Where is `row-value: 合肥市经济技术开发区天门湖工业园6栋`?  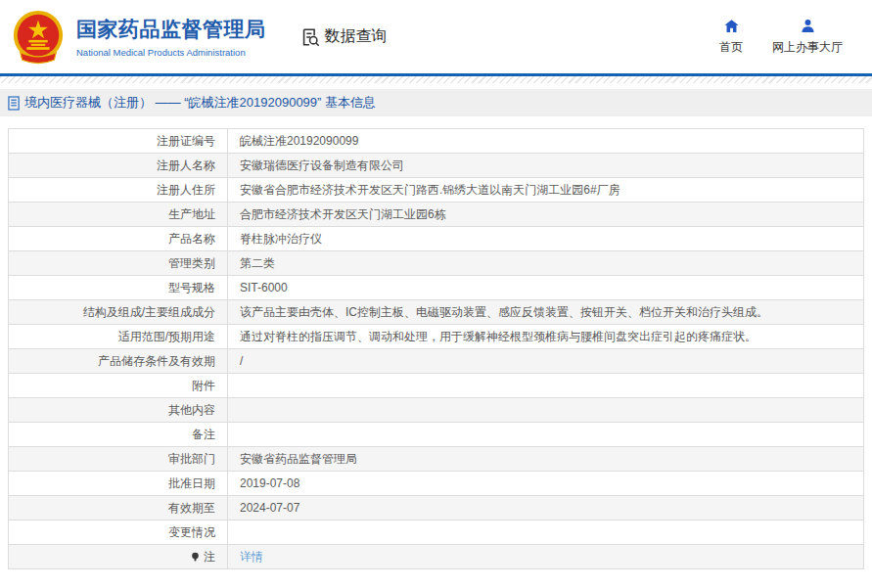 row-value: 合肥市经济技术开发区天门湖工业园6栋 is located at coordinates (546, 215).